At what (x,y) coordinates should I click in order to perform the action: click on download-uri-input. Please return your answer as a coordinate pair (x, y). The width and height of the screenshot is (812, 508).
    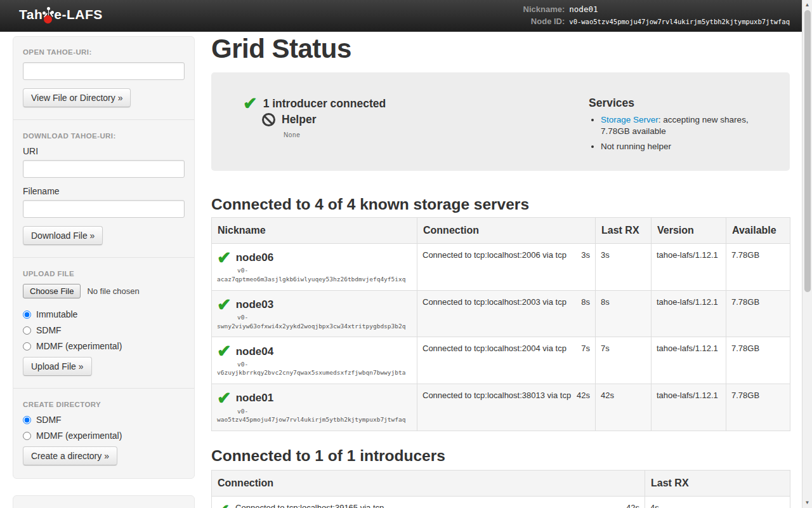
    Looking at the image, I should click on (104, 169).